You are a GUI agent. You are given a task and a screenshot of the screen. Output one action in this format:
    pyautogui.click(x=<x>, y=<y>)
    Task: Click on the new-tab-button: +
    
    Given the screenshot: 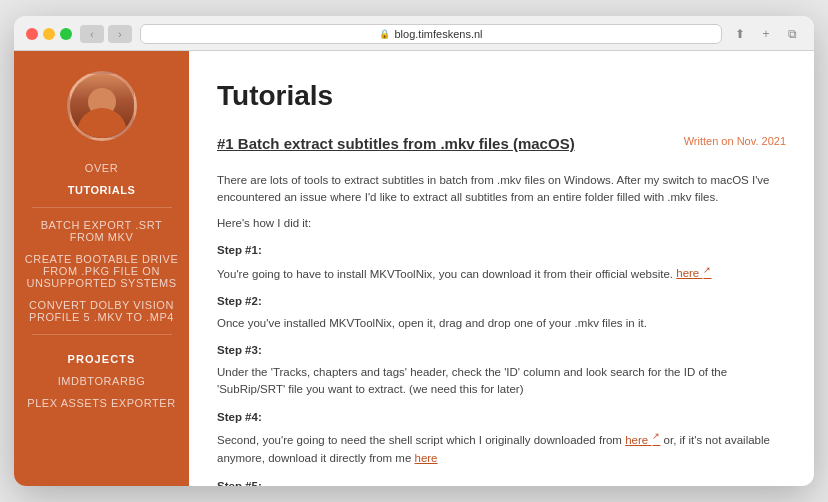 What is the action you would take?
    pyautogui.click(x=766, y=34)
    